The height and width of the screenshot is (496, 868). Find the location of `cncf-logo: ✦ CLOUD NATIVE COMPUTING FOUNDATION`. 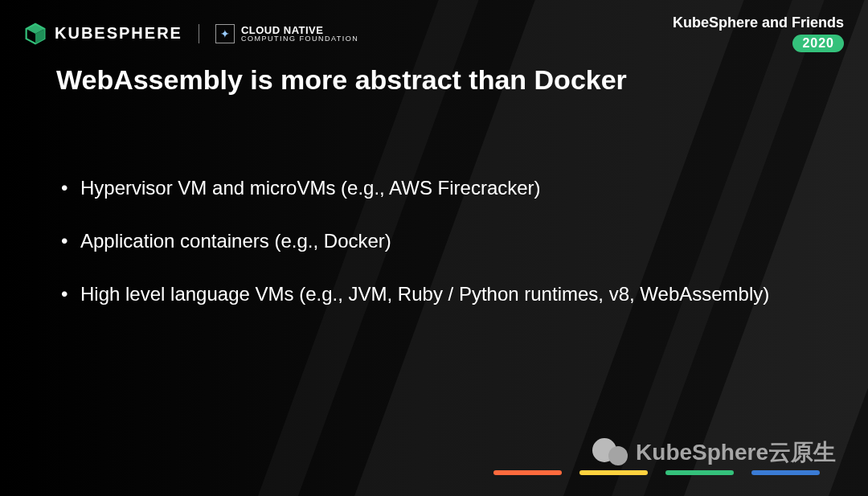

cncf-logo: ✦ CLOUD NATIVE COMPUTING FOUNDATION is located at coordinates (287, 34).